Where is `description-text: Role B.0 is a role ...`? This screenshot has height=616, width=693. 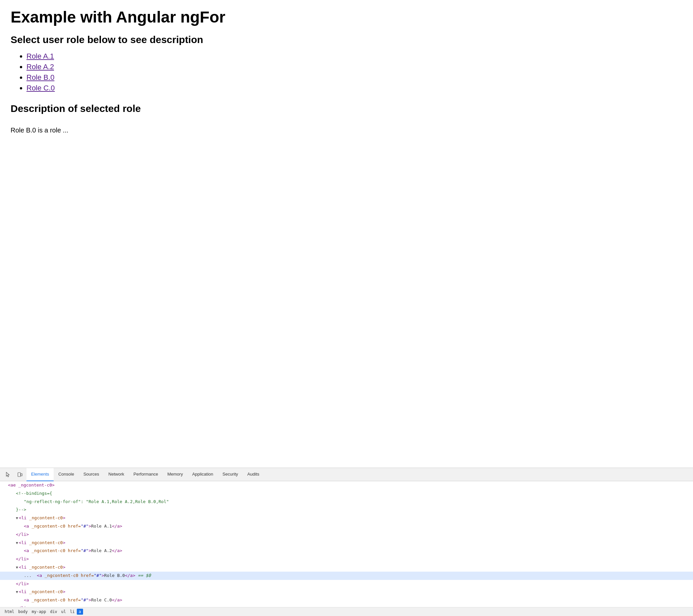 description-text: Role B.0 is a role ... is located at coordinates (346, 130).